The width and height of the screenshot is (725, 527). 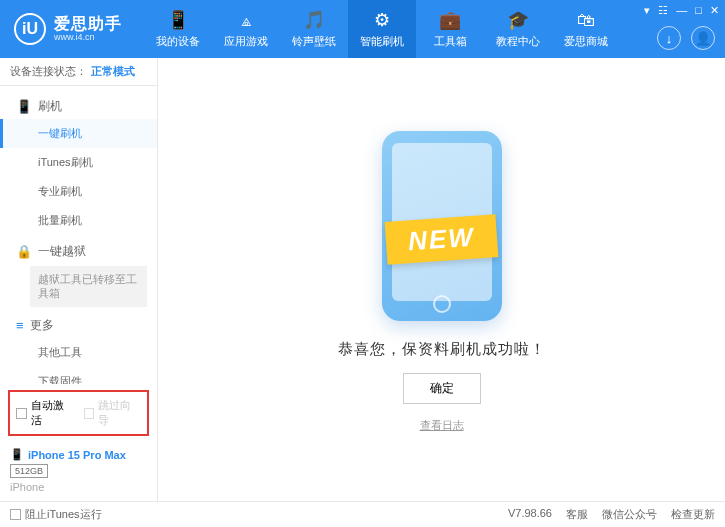 I want to click on support-link: 客服, so click(x=577, y=514).